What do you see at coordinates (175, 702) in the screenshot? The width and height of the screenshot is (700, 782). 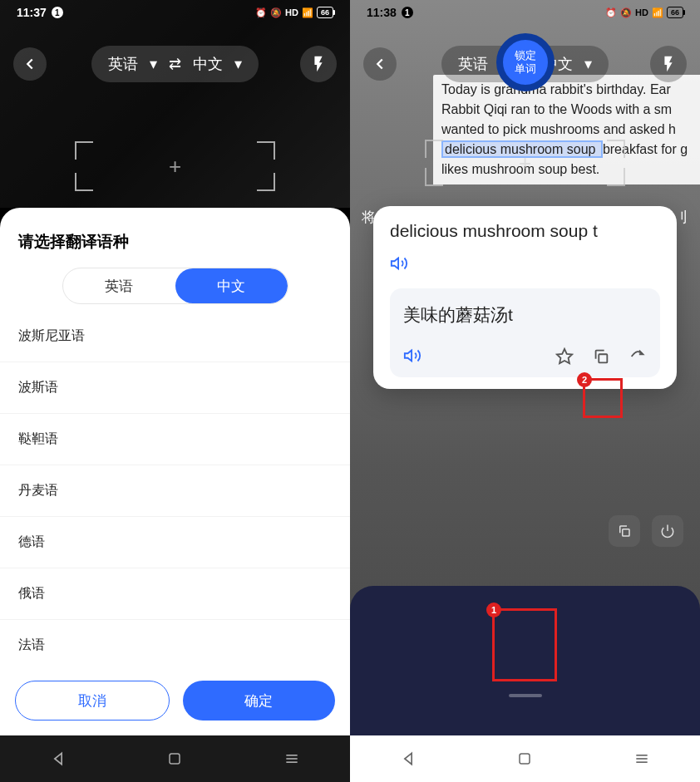 I see `sheet-actions: 取消 确定` at bounding box center [175, 702].